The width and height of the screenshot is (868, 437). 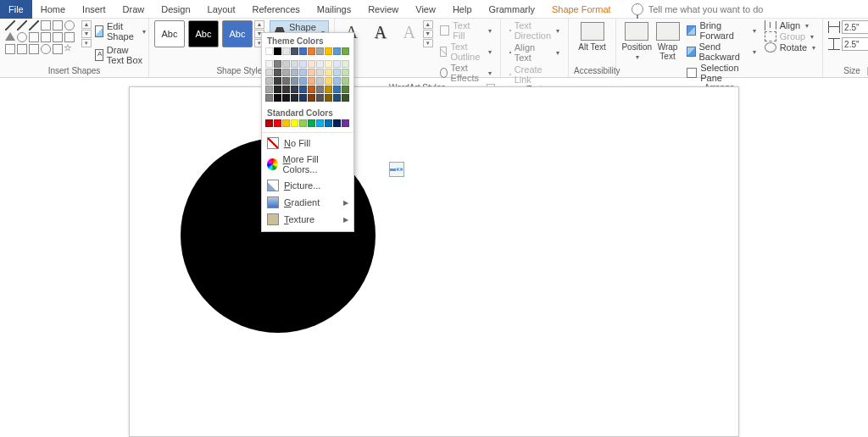 What do you see at coordinates (308, 164) in the screenshot?
I see `more-fill-colors-item: More Fill Colors...` at bounding box center [308, 164].